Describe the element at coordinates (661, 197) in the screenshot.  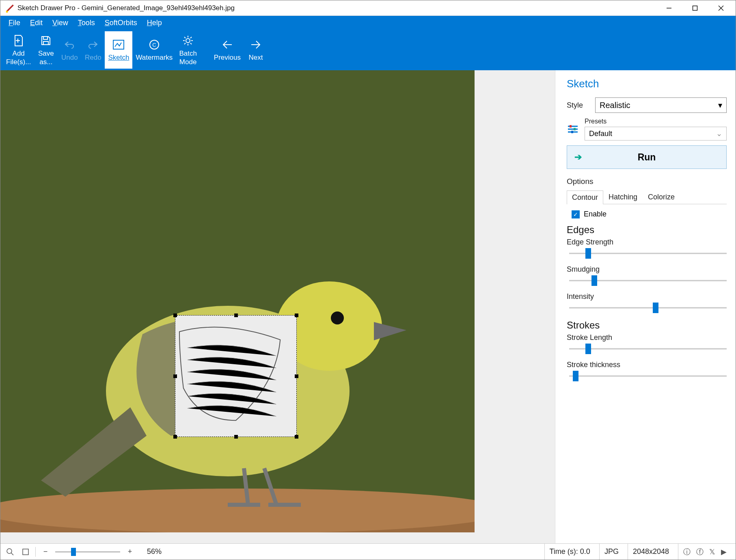
I see `tab-colorize: Colorize` at that location.